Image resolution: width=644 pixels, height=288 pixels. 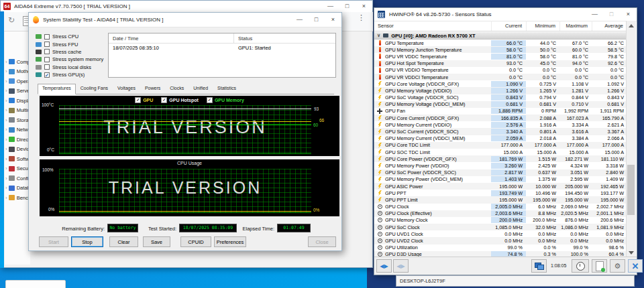 What do you see at coordinates (500, 131) in the screenshot?
I see `sensor-row: GPU SoC Current (VDDCR_SOC)3.340 A0.801 …` at bounding box center [500, 131].